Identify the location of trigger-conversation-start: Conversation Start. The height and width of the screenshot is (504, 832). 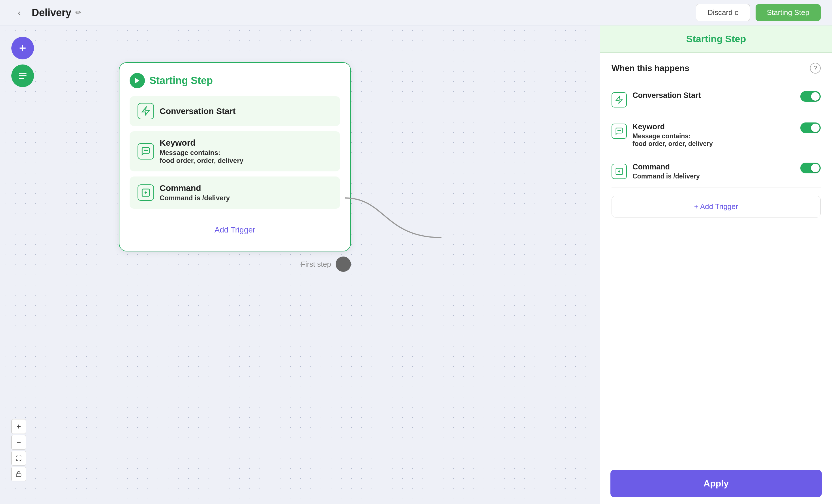
(235, 111).